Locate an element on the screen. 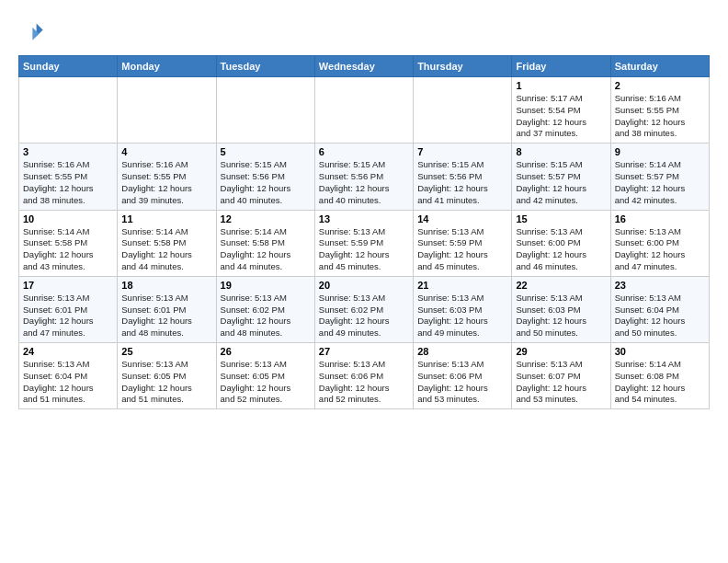 Image resolution: width=728 pixels, height=563 pixels. day-number: 22 is located at coordinates (561, 285).